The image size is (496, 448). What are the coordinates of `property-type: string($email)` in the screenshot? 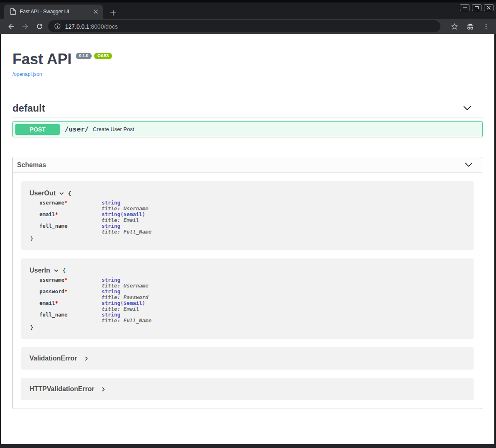 It's located at (124, 214).